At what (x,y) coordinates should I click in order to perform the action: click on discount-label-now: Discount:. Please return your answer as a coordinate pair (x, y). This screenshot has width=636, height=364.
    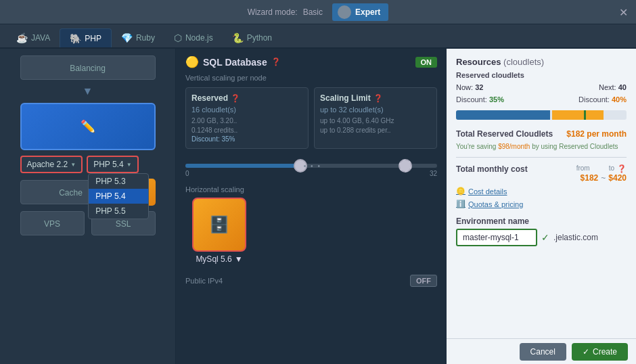
    Looking at the image, I should click on (472, 99).